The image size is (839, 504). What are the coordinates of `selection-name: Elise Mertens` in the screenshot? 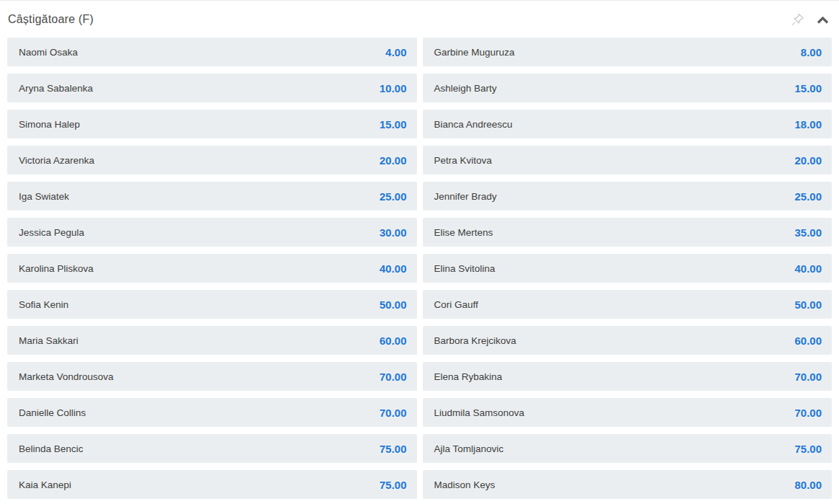 It's located at (464, 232).